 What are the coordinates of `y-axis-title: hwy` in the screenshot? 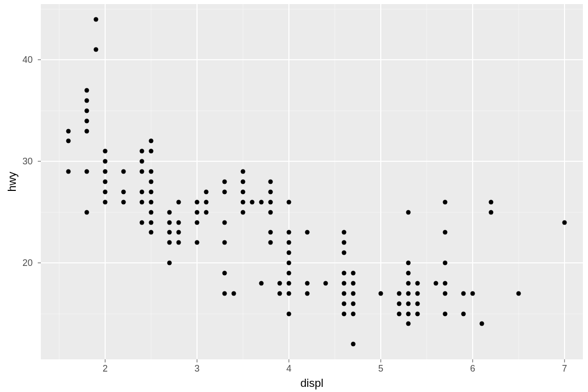 It's located at (12, 182).